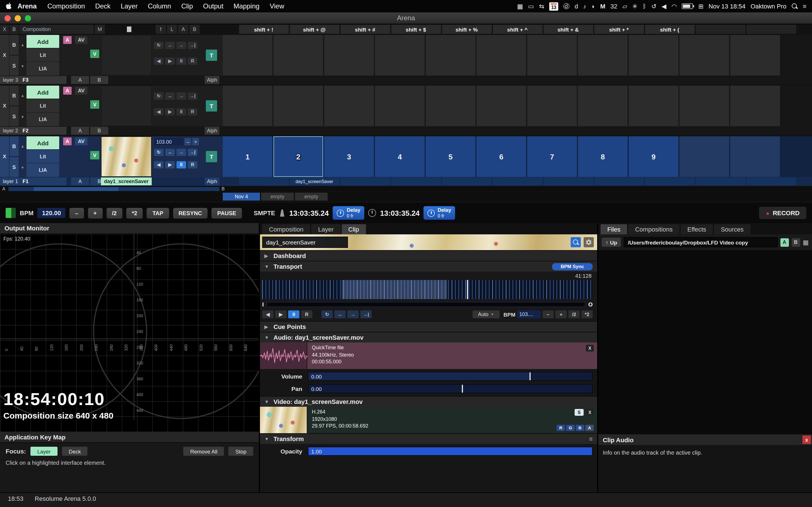 The height and width of the screenshot is (507, 812). I want to click on pause-icon: II, so click(181, 61).